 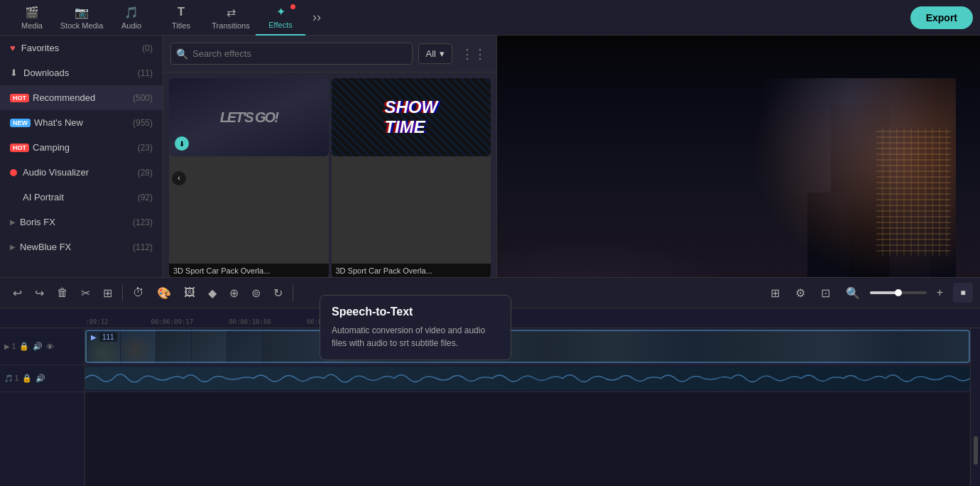 What do you see at coordinates (77, 222) in the screenshot?
I see `sidebar-label-boris-fx: Boris FX` at bounding box center [77, 222].